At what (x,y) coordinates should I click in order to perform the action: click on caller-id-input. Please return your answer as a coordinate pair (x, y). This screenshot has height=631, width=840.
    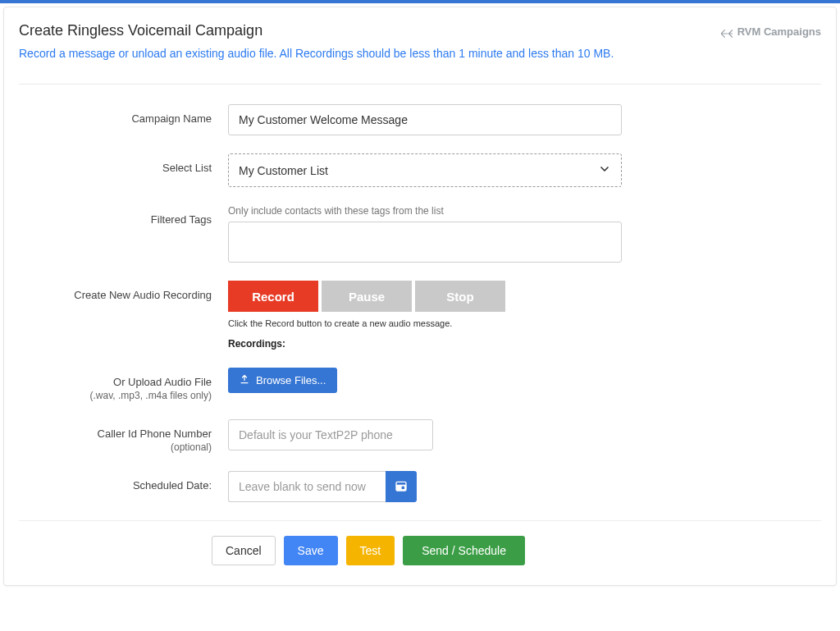
    Looking at the image, I should click on (331, 435).